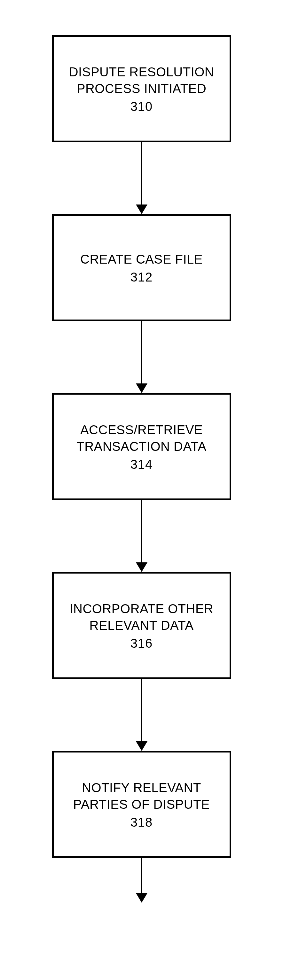 The image size is (283, 980). What do you see at coordinates (142, 643) in the screenshot?
I see `box-number: 316` at bounding box center [142, 643].